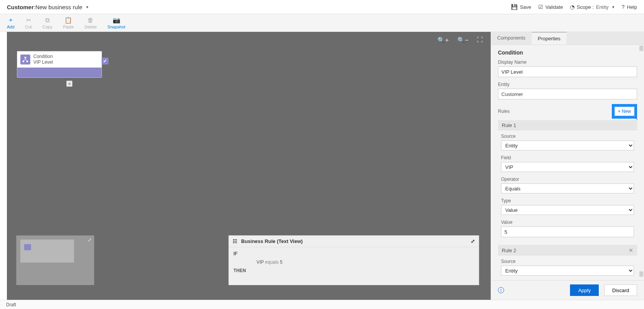 The image size is (644, 309). I want to click on rule1-source-label: Source, so click(567, 136).